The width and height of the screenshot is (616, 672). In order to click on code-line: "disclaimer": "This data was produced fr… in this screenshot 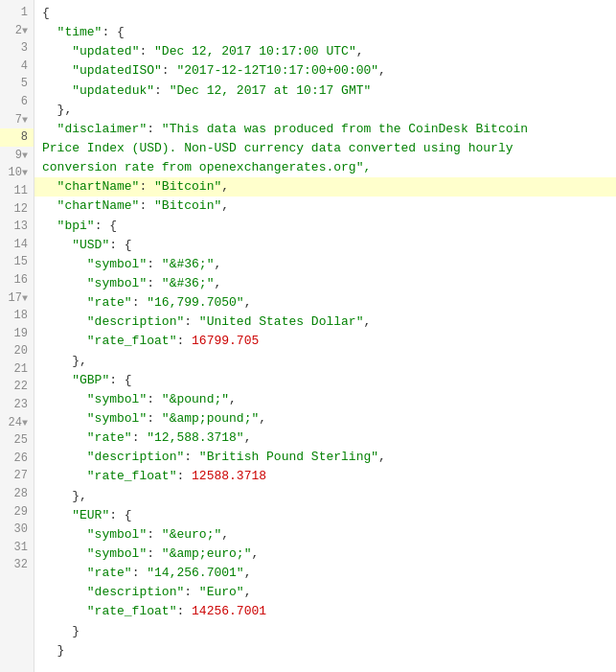, I will do `click(326, 129)`.